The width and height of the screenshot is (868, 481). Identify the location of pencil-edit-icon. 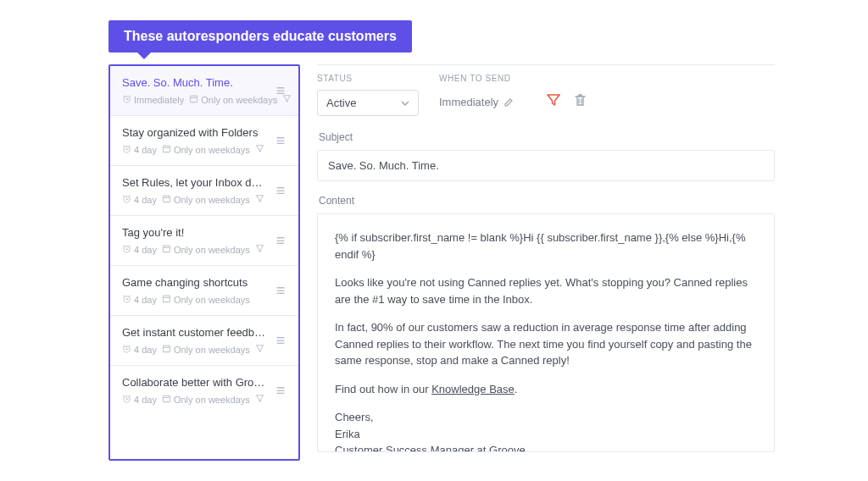
(509, 102).